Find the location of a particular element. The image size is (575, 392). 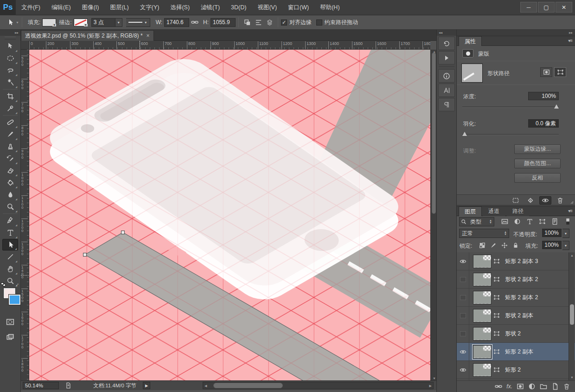

layers-scroll-down-icon: ▼ is located at coordinates (572, 378).